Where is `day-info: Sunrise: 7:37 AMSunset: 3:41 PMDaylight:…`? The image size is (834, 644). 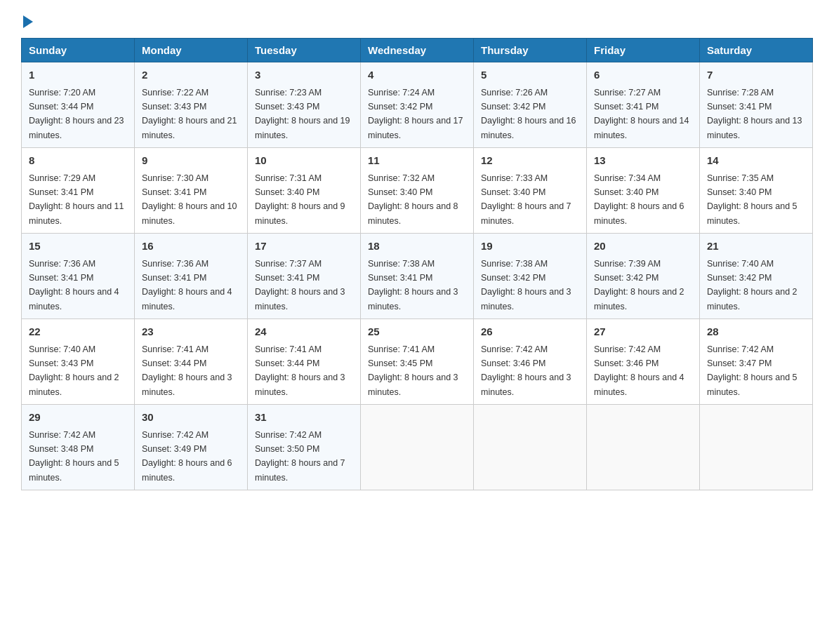
day-info: Sunrise: 7:37 AMSunset: 3:41 PMDaylight:… is located at coordinates (300, 285).